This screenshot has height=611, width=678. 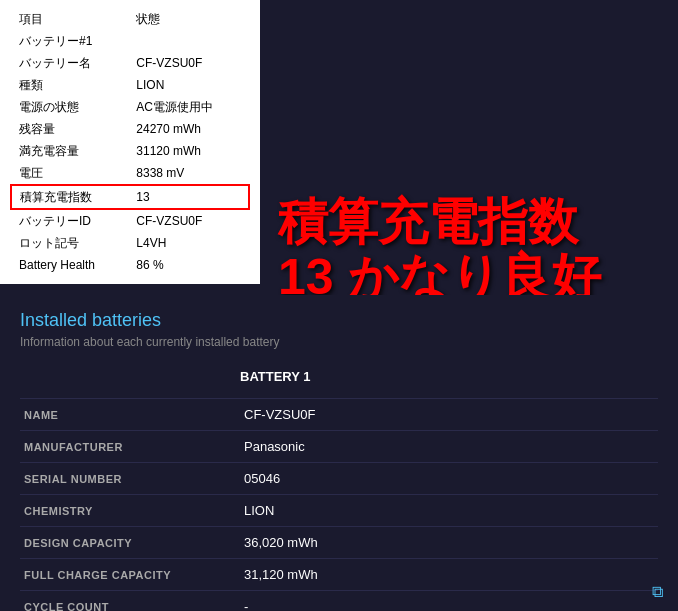 I want to click on row-label: バッテリーID, so click(x=72, y=220).